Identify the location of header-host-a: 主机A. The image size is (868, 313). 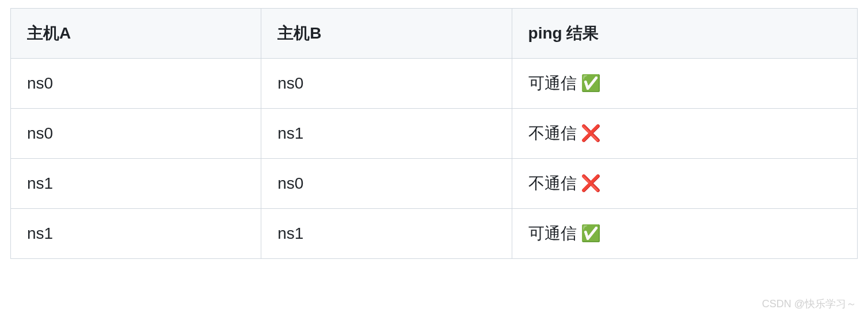
(136, 33).